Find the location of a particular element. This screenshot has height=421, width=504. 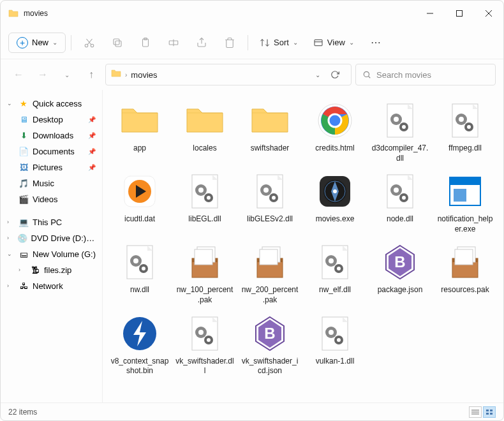

minimize-button is located at coordinates (430, 13).